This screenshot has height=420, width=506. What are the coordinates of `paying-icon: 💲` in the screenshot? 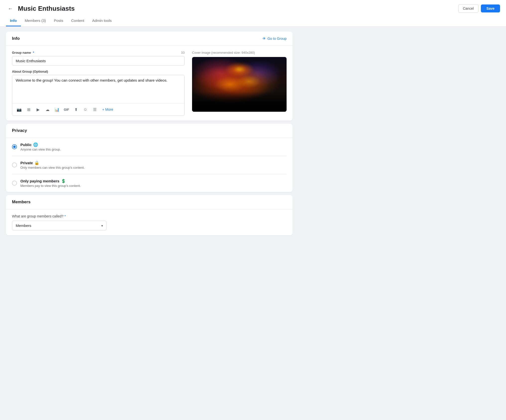 It's located at (63, 181).